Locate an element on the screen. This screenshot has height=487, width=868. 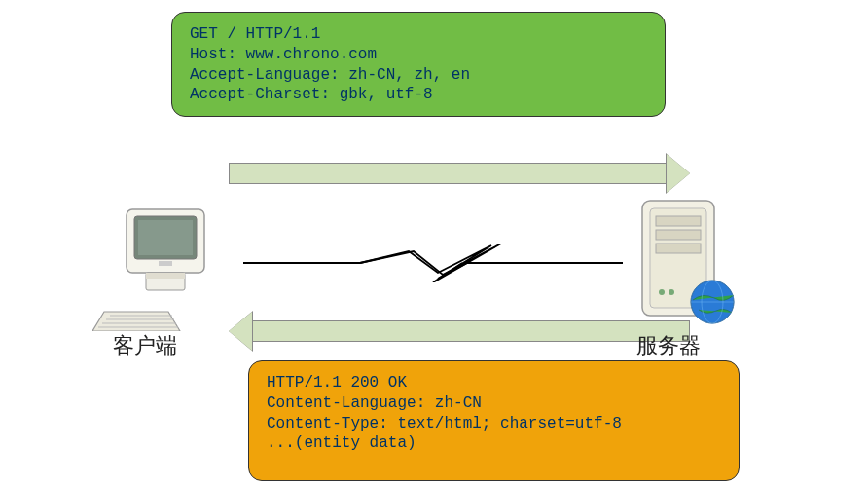
client-computer-icon is located at coordinates (161, 268).